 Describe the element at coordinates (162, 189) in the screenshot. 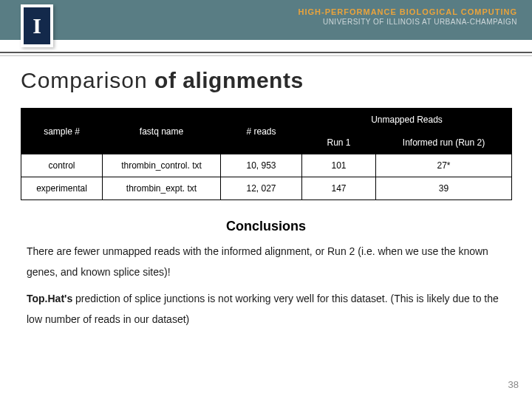

I see `cell-fastq: thrombin_expt. txt` at that location.